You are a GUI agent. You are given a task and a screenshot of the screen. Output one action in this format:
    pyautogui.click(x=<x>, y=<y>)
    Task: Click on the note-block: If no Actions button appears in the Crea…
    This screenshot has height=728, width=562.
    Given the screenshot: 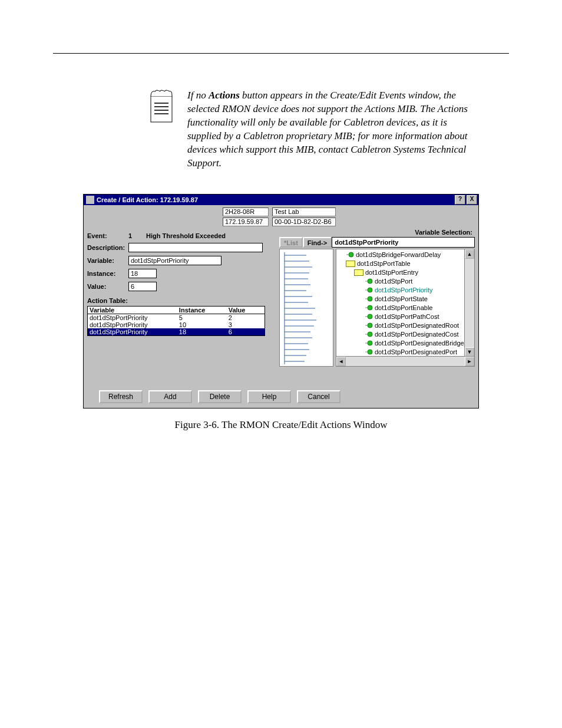 What is the action you would take?
    pyautogui.click(x=310, y=130)
    